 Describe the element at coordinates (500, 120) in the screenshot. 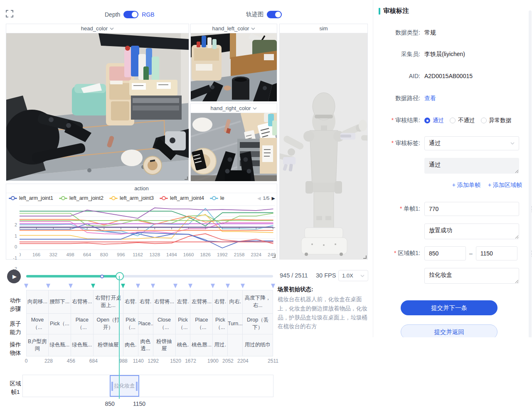

I see `radio-label: 异常数据` at that location.